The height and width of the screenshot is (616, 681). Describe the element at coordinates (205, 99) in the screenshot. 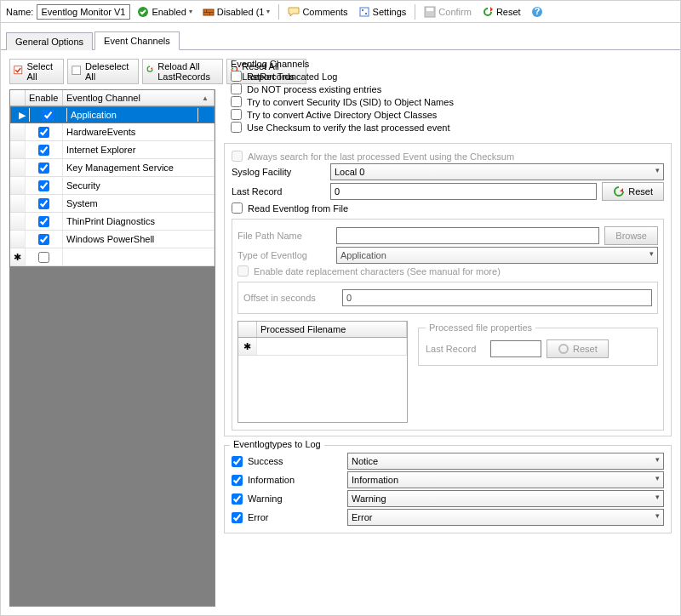

I see `sort-asc-icon: ▲` at that location.